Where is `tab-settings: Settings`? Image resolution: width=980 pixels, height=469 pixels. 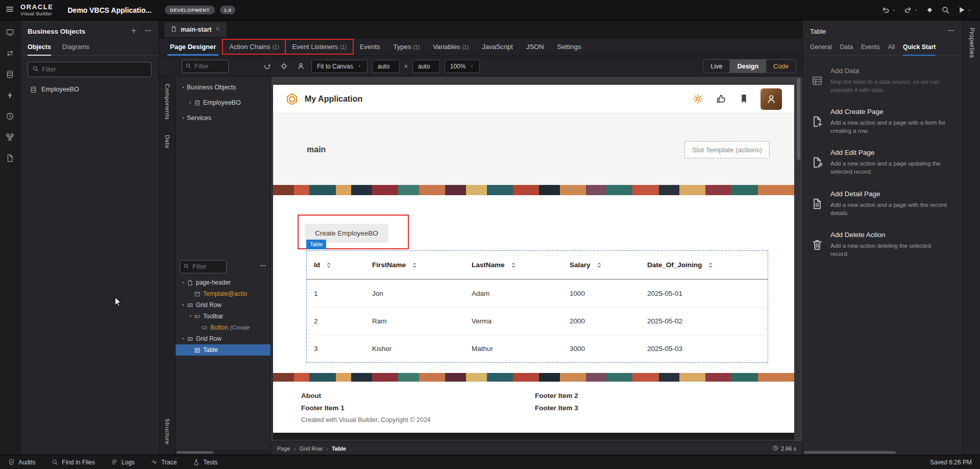
tab-settings: Settings is located at coordinates (570, 47).